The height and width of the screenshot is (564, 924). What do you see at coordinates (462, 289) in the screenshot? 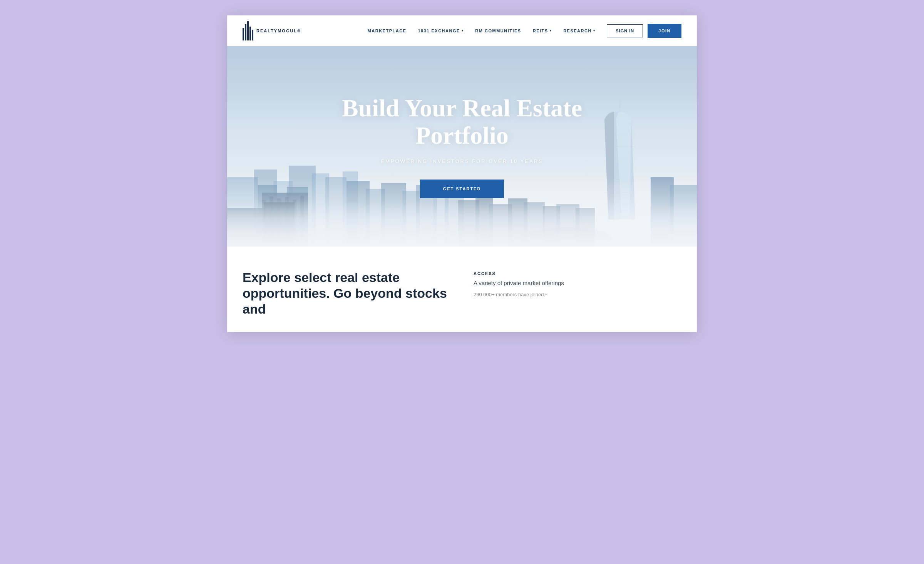
I see `below-fold-section: Explore select real estate opportunities…` at bounding box center [462, 289].